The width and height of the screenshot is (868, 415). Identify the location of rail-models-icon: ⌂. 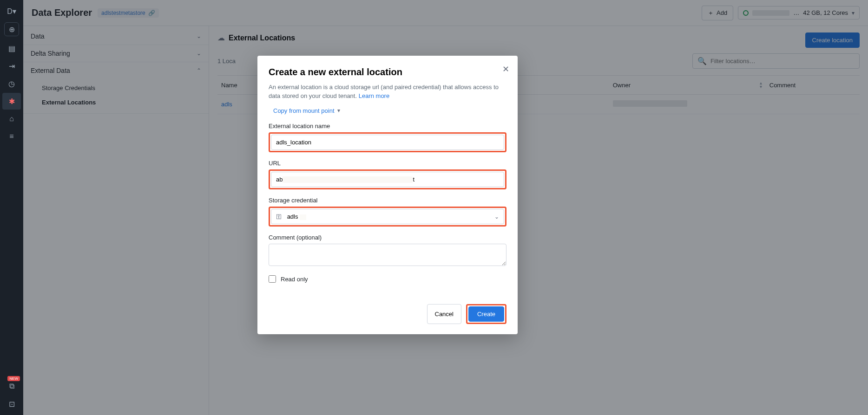
(12, 119).